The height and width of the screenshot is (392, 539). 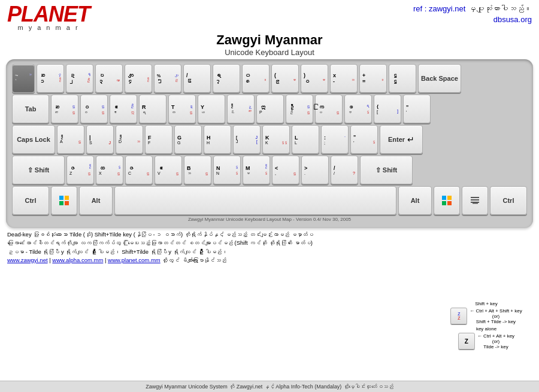 I want to click on key-bracket-r: { [], so click(x=387, y=109).